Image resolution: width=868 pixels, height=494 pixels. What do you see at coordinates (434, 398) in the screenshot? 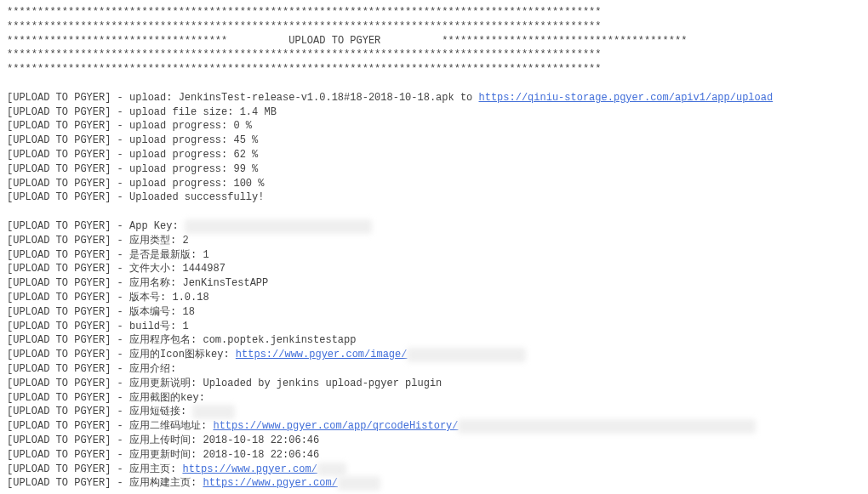
I see `log-line: [UPLOAD TO PGYER] - 应用截图的key:` at bounding box center [434, 398].